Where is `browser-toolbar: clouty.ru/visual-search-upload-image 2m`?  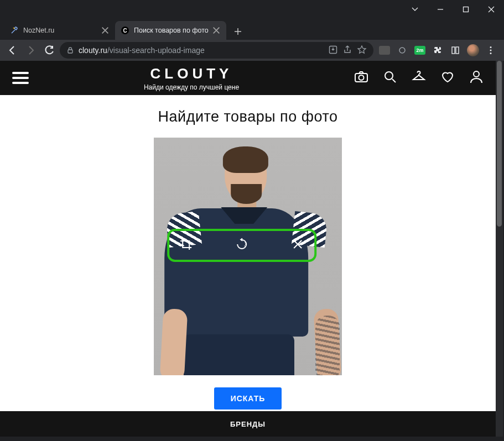
browser-toolbar: clouty.ru/visual-search-upload-image 2m is located at coordinates (252, 50).